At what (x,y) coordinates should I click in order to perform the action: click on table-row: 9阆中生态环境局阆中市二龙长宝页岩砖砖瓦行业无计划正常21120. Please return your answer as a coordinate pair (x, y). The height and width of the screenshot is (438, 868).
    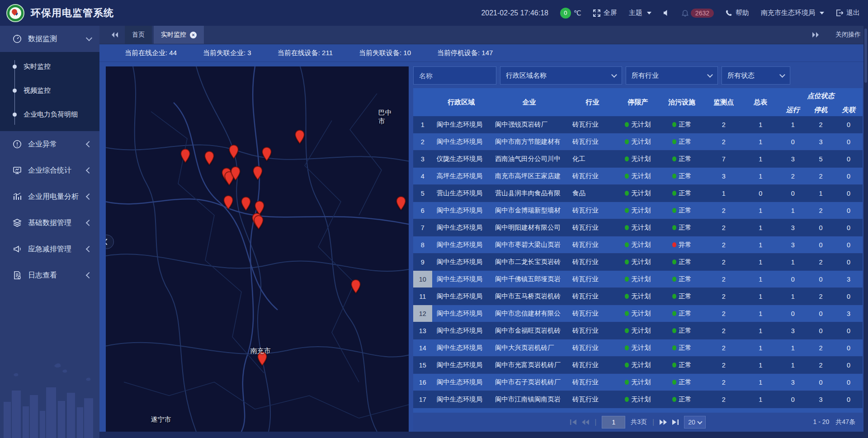
    Looking at the image, I should click on (638, 262).